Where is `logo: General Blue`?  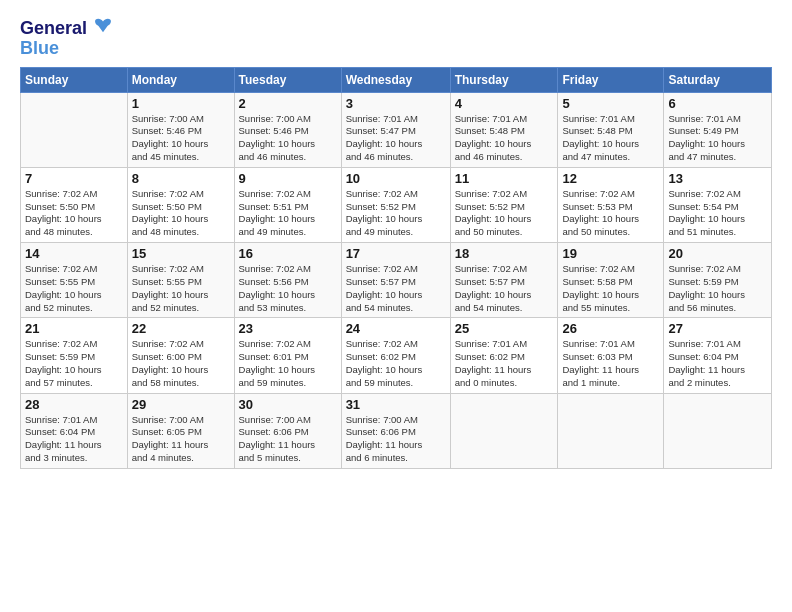 logo: General Blue is located at coordinates (66, 38).